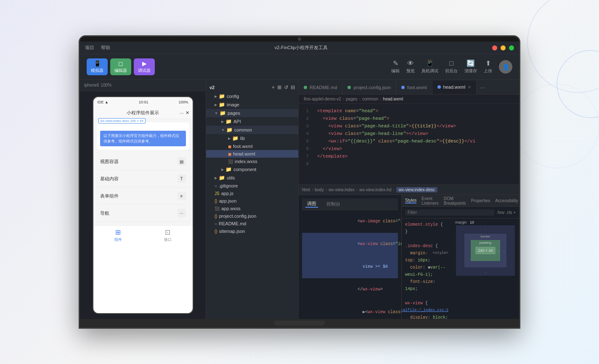 The width and height of the screenshot is (599, 364). What do you see at coordinates (451, 71) in the screenshot?
I see `background-label: 切后台` at bounding box center [451, 71].